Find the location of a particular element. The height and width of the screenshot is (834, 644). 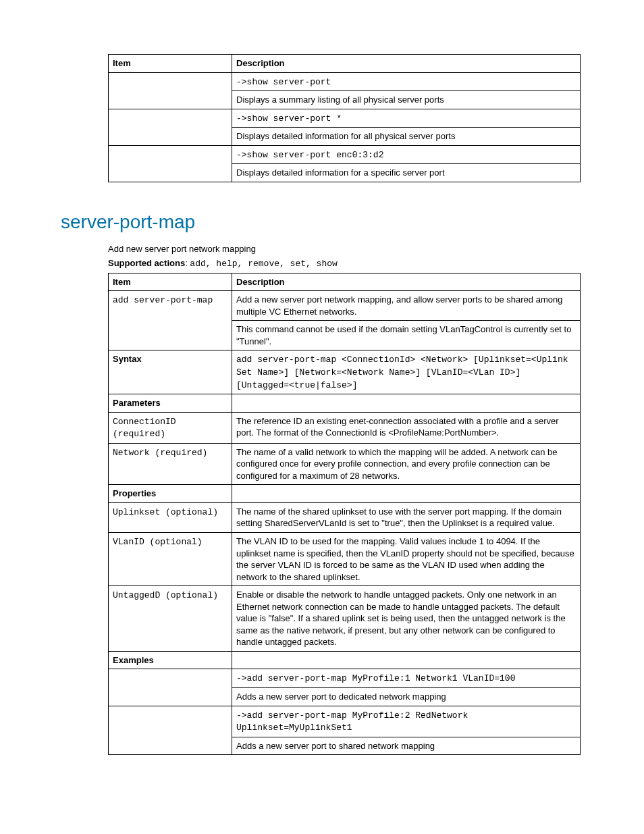

table-row: ->add server-port-map MyProfile:2 RedNet… is located at coordinates (344, 721).